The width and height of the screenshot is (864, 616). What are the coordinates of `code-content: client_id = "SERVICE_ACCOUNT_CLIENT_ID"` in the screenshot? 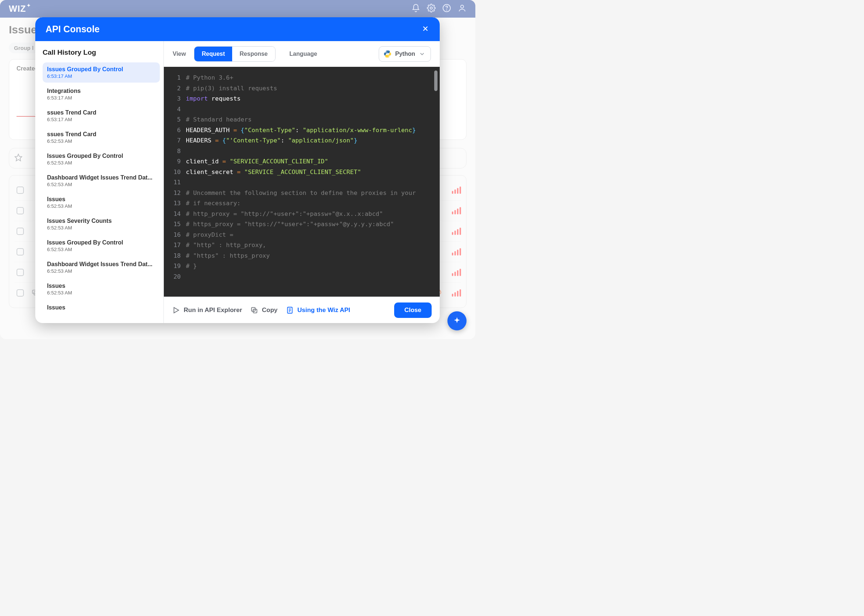 It's located at (257, 162).